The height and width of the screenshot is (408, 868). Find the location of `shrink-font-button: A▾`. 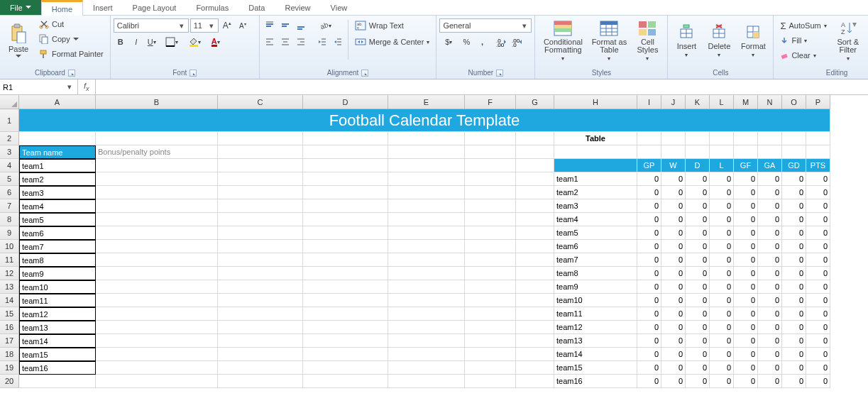

shrink-font-button: A▾ is located at coordinates (243, 26).